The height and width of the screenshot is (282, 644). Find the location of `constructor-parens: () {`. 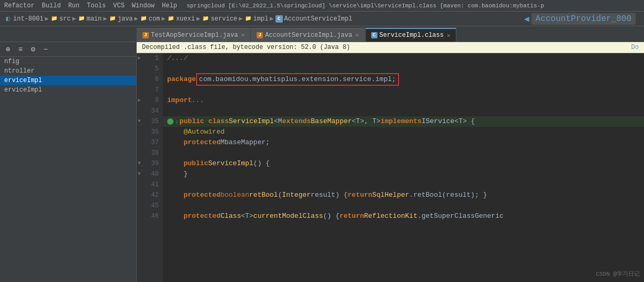

constructor-parens: () { is located at coordinates (262, 164).